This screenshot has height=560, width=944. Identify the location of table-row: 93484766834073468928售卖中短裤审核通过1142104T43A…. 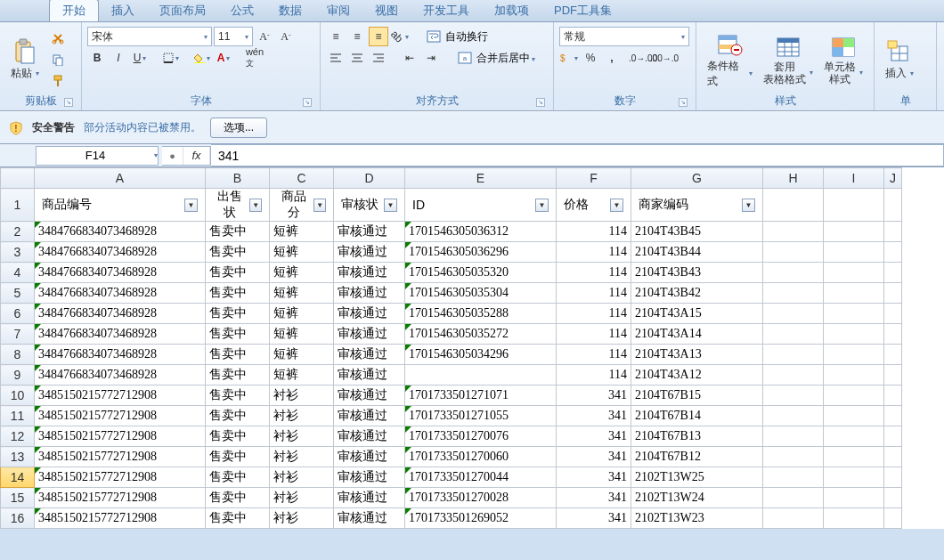
(452, 376).